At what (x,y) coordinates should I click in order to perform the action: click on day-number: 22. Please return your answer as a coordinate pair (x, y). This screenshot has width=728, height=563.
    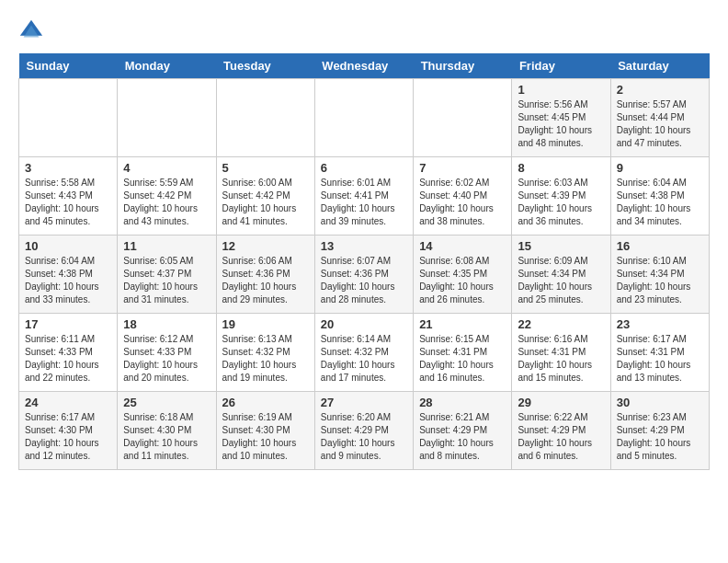
    Looking at the image, I should click on (561, 324).